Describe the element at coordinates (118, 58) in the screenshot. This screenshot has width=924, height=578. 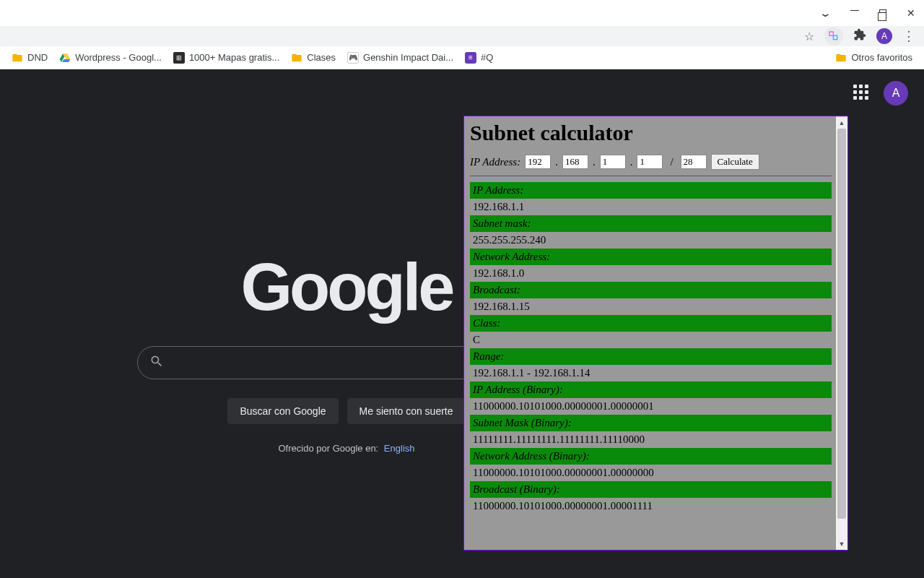
I see `bookmark-label: Wordpress - Googl...` at that location.